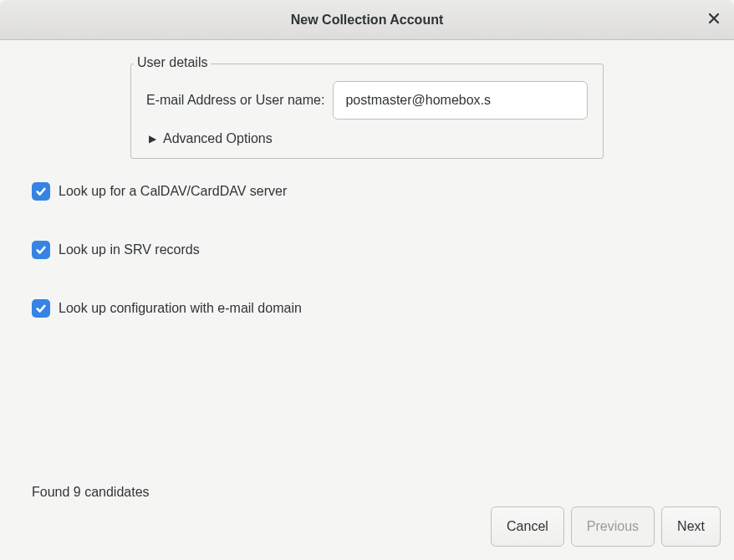  I want to click on email-row: E-mail Address or User name:, so click(367, 100).